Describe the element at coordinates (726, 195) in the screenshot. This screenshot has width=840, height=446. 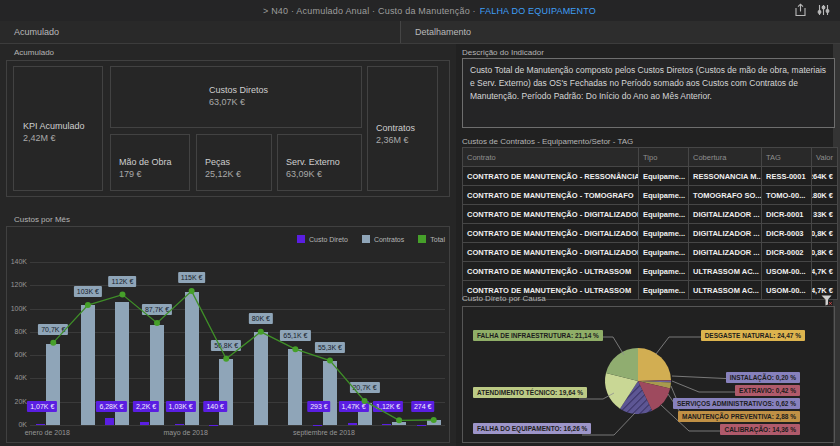
I see `table-cell: TOMOGRAFO SO...` at that location.